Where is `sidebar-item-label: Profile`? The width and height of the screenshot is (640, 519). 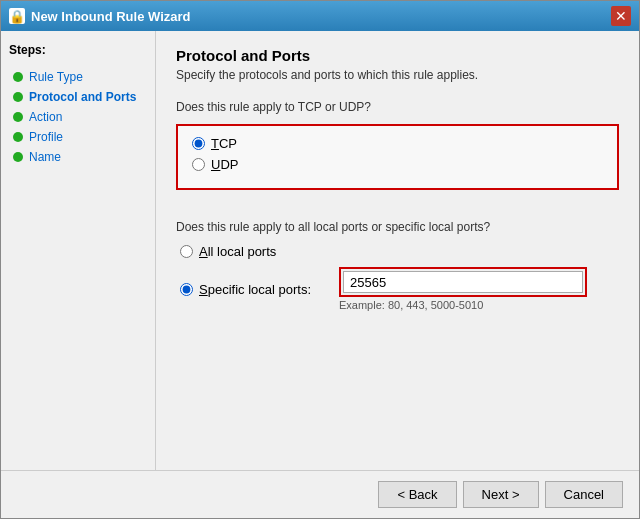
sidebar-item-label: Profile is located at coordinates (46, 137).